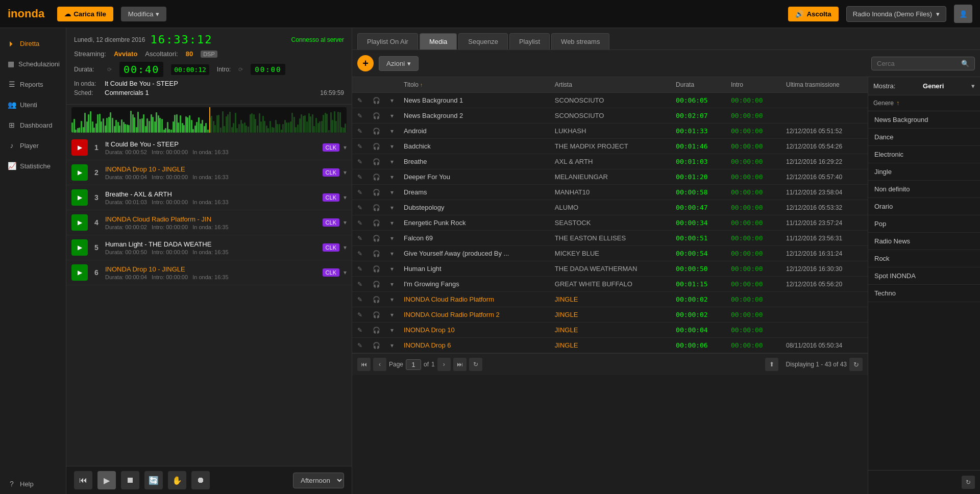 The image size is (980, 494). I want to click on genre-item: Electronic, so click(924, 155).